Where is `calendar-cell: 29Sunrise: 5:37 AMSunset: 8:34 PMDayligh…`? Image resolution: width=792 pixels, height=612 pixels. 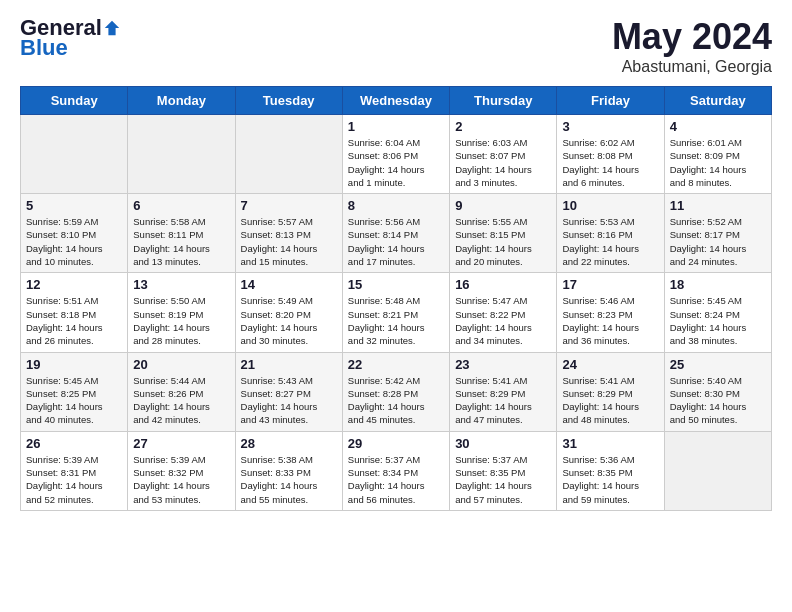
calendar-cell: 29Sunrise: 5:37 AMSunset: 8:34 PMDayligh… is located at coordinates (396, 470).